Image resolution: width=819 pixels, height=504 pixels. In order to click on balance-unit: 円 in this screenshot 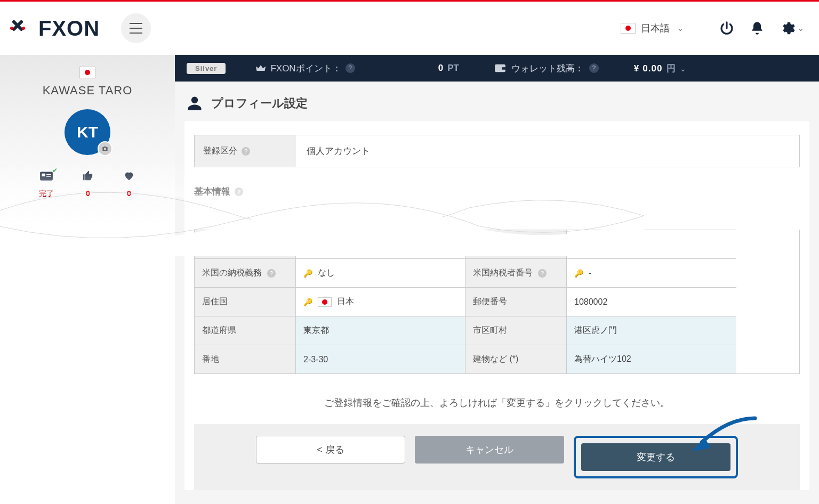, I will do `click(671, 68)`.